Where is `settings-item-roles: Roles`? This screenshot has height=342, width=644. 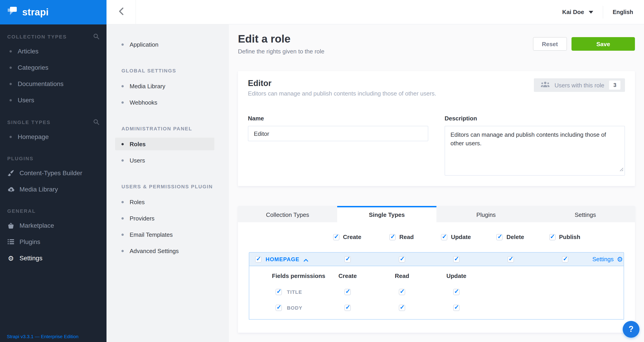
settings-item-roles: Roles is located at coordinates (164, 144).